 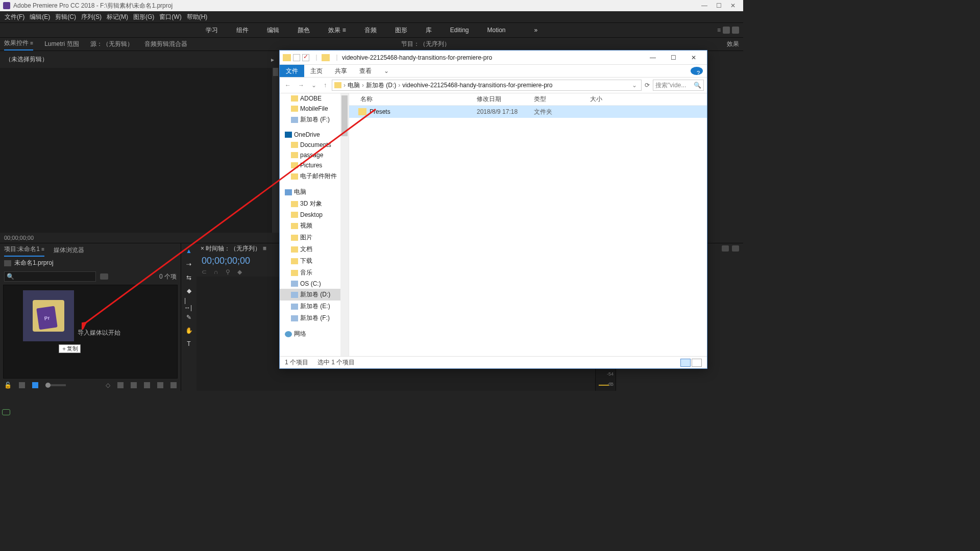 I want to click on razor-tool-icon: ◆, so click(x=189, y=291).